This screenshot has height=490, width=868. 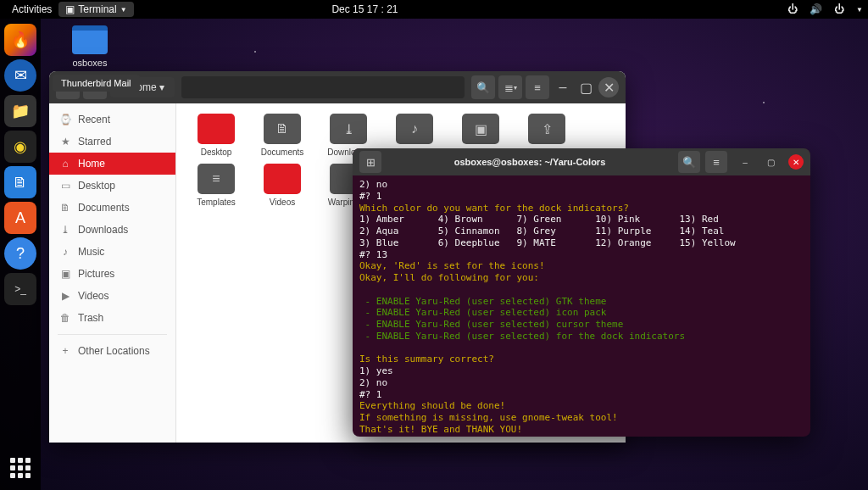 I want to click on sidebar-item-documents: 🗎Documents, so click(x=112, y=208).